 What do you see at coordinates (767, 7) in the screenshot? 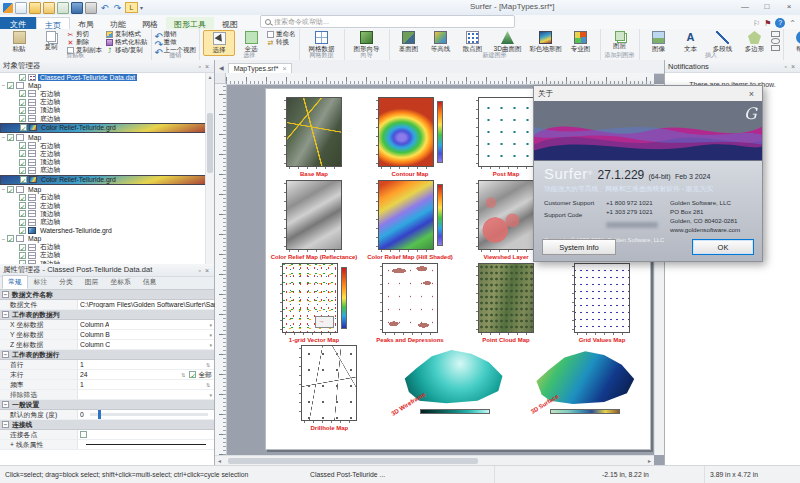
I see `maximize-button: □` at bounding box center [767, 7].